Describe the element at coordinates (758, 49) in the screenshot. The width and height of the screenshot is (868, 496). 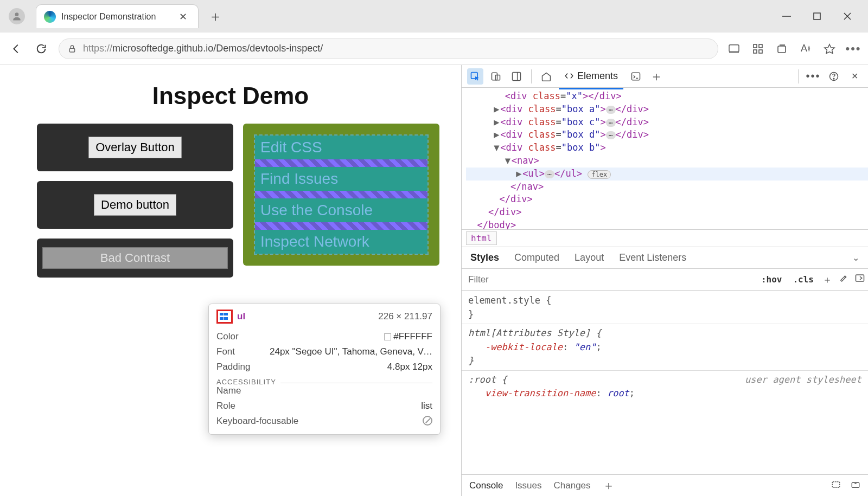
I see `grid-icon` at that location.